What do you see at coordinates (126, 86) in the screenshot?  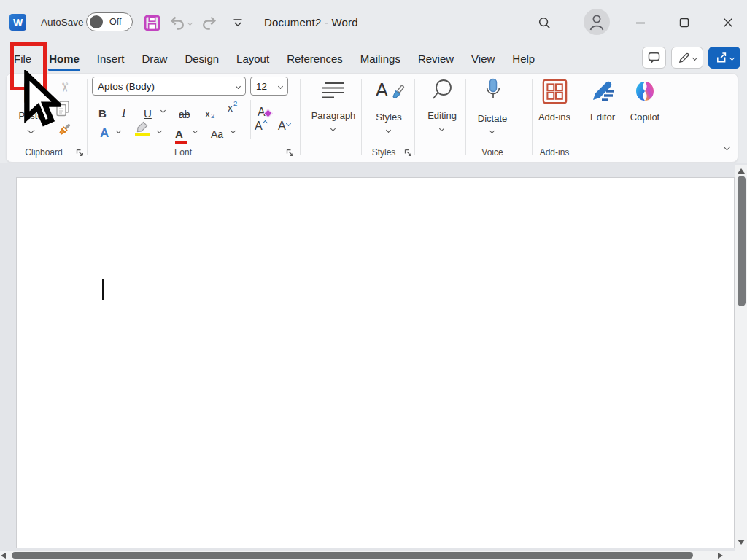 I see `font-name-value: Aptos (Body)` at bounding box center [126, 86].